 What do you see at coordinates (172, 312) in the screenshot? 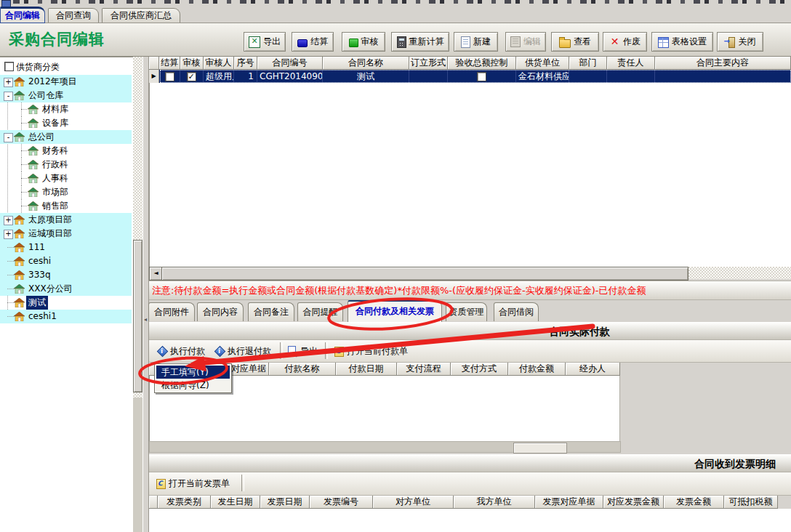
I see `detail-tab-1: 合同附件` at bounding box center [172, 312].